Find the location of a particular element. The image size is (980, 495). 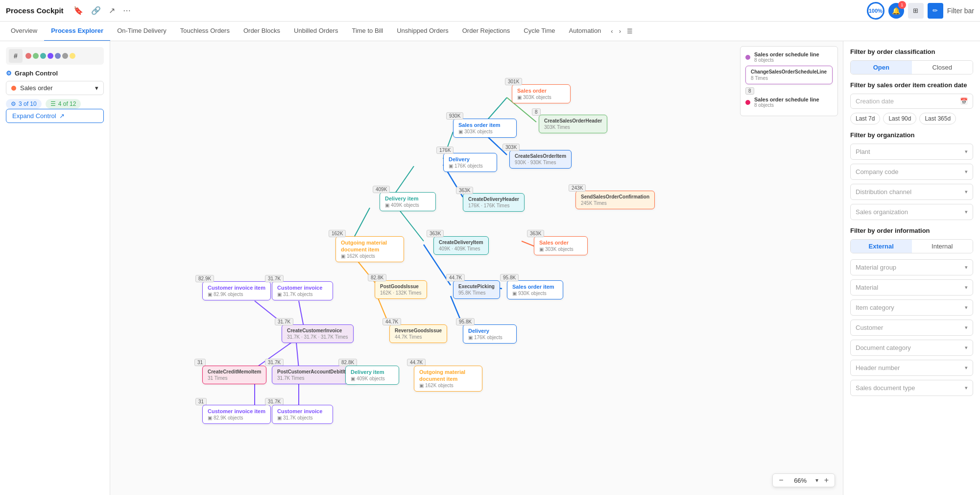

node-sales-order-item-right: Sales order item ▣ 930K objects is located at coordinates (535, 290).